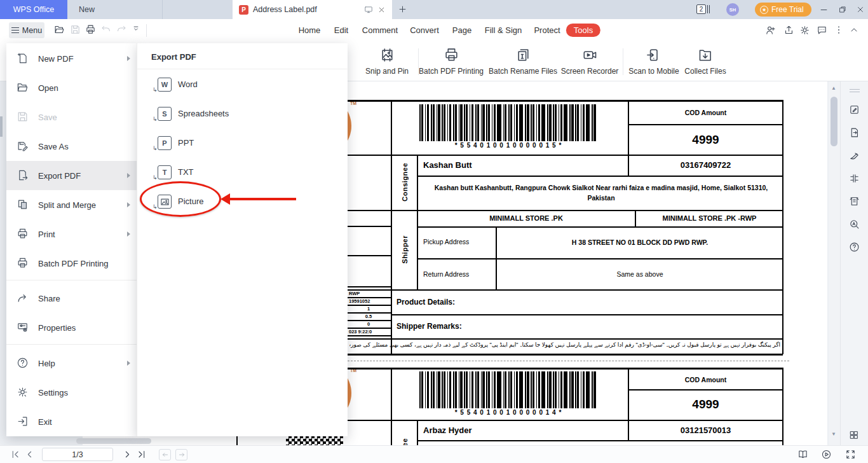 The image size is (868, 463). What do you see at coordinates (90, 29) in the screenshot?
I see `print-icon` at bounding box center [90, 29].